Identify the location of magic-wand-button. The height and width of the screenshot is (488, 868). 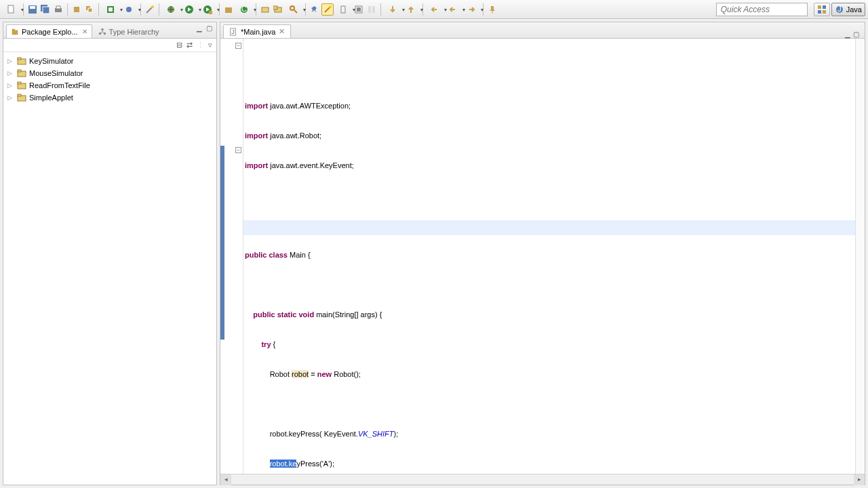
(150, 9).